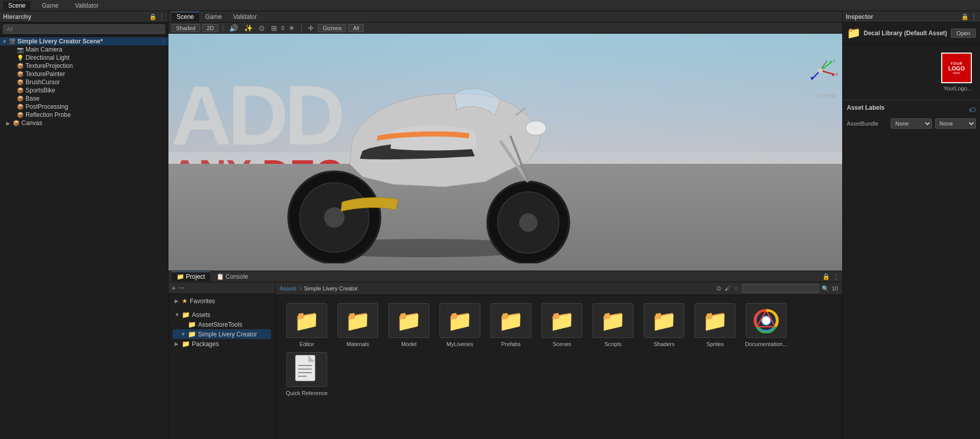 This screenshot has width=980, height=439. What do you see at coordinates (715, 325) in the screenshot?
I see `asset-sprites: 📁 Sprites` at bounding box center [715, 325].